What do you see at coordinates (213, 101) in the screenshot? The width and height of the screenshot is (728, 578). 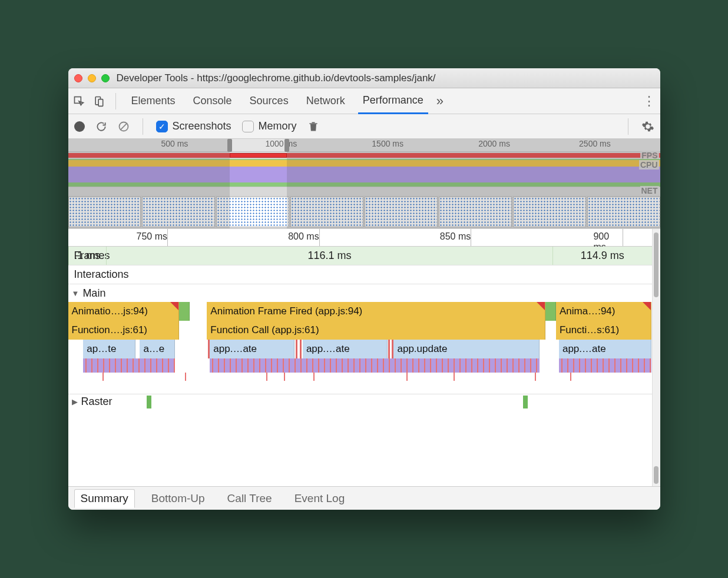 I see `tab-console: Console` at bounding box center [213, 101].